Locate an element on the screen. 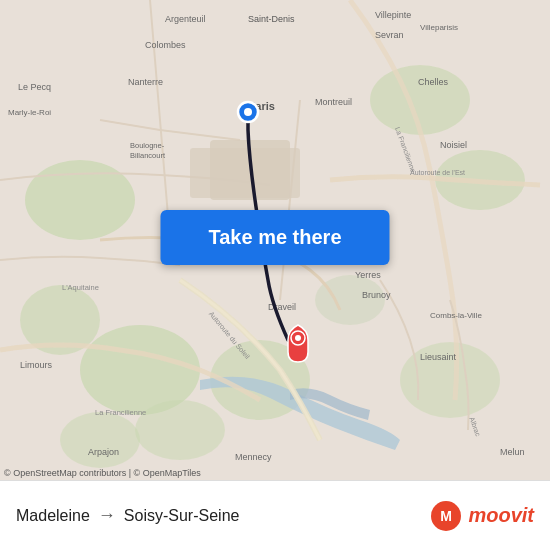 The image size is (550, 550). take-me-there-button: Take me there is located at coordinates (274, 238).